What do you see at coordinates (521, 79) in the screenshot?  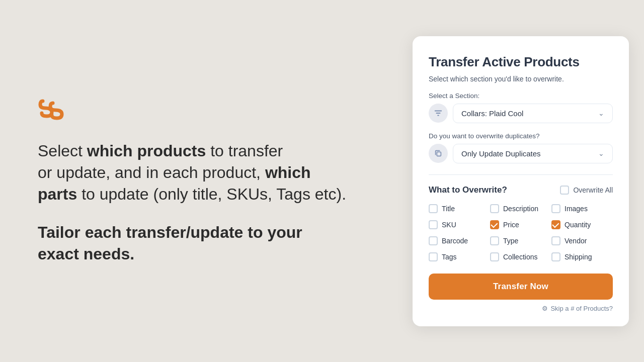 I see `panel-subtitle: Select which section you'd like to overw…` at bounding box center [521, 79].